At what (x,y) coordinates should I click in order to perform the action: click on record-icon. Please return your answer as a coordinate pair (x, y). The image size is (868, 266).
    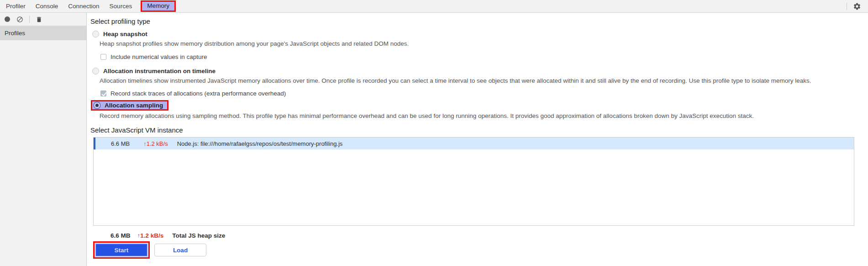
    Looking at the image, I should click on (7, 19).